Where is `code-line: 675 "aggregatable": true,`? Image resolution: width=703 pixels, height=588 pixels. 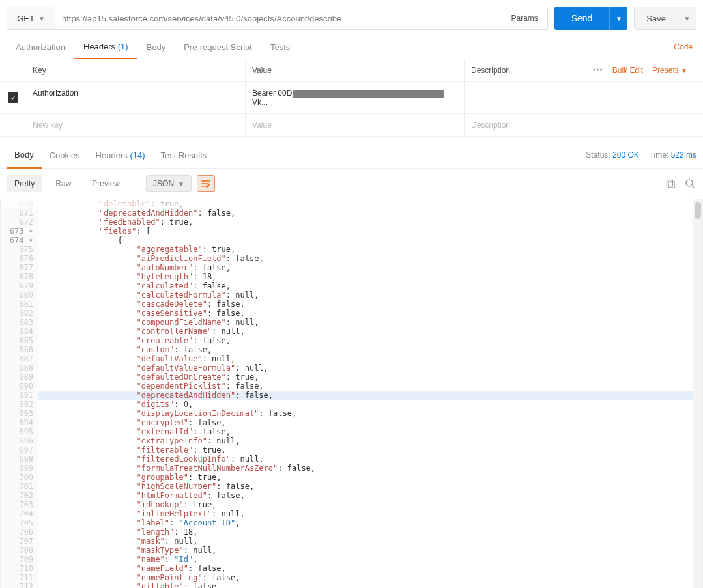
code-line: 675 "aggregatable": true, is located at coordinates (352, 249).